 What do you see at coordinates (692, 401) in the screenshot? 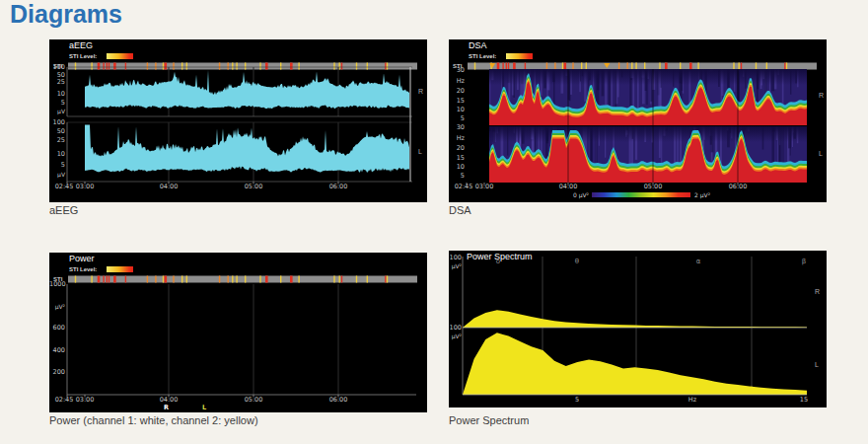
I see `ps-x-tick: Hz` at bounding box center [692, 401].